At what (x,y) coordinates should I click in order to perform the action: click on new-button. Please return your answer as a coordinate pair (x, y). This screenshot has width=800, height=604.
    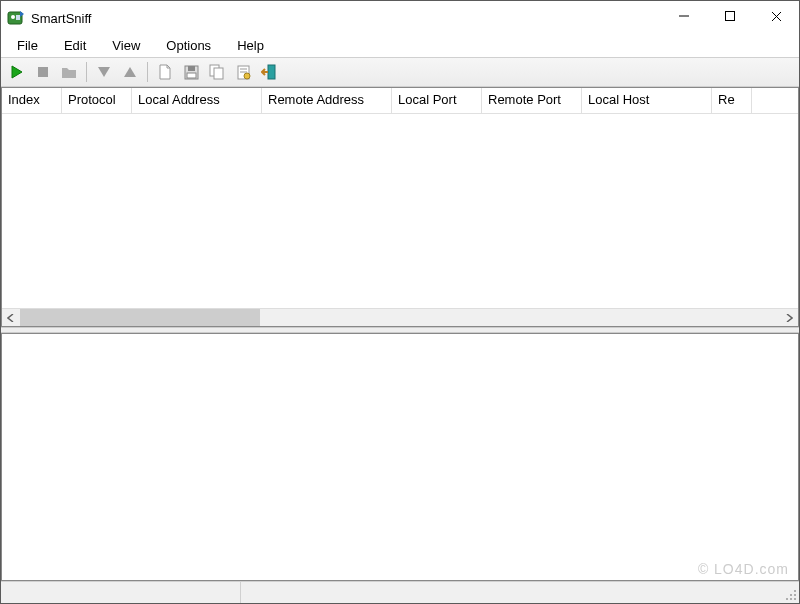
    Looking at the image, I should click on (165, 72).